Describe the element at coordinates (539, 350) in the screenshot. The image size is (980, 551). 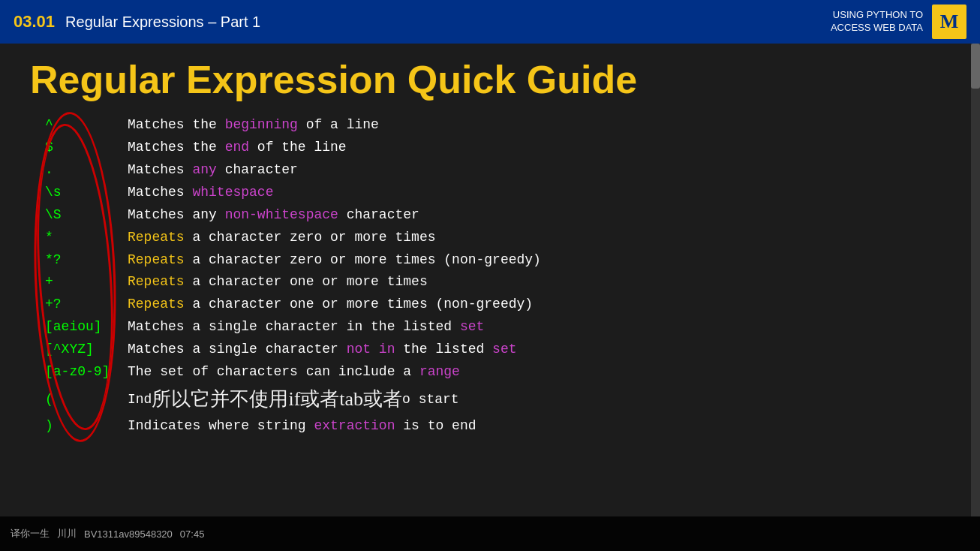
I see `desc-notxyz: Matches a single character not in the li…` at that location.